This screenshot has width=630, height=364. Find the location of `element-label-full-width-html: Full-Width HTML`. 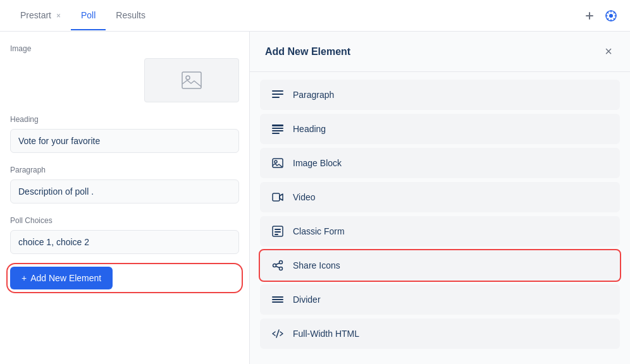

element-label-full-width-html: Full-Width HTML is located at coordinates (326, 334).